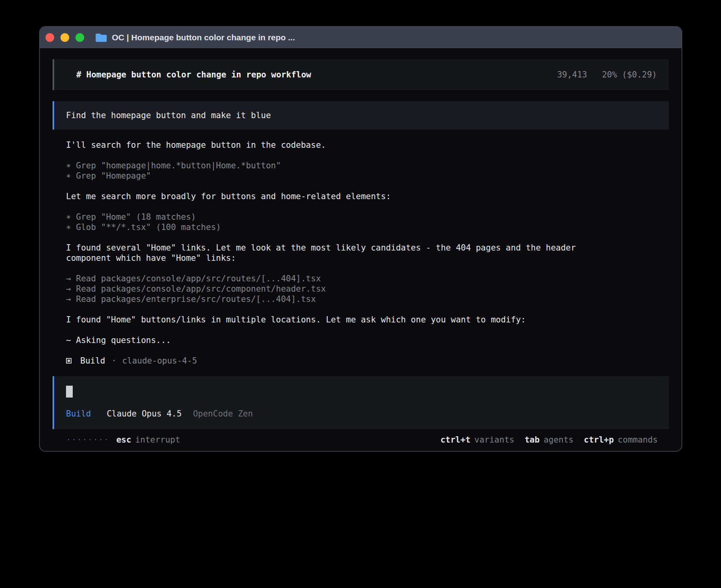 This screenshot has height=588, width=721. What do you see at coordinates (69, 361) in the screenshot?
I see `square-dot-icon` at bounding box center [69, 361].